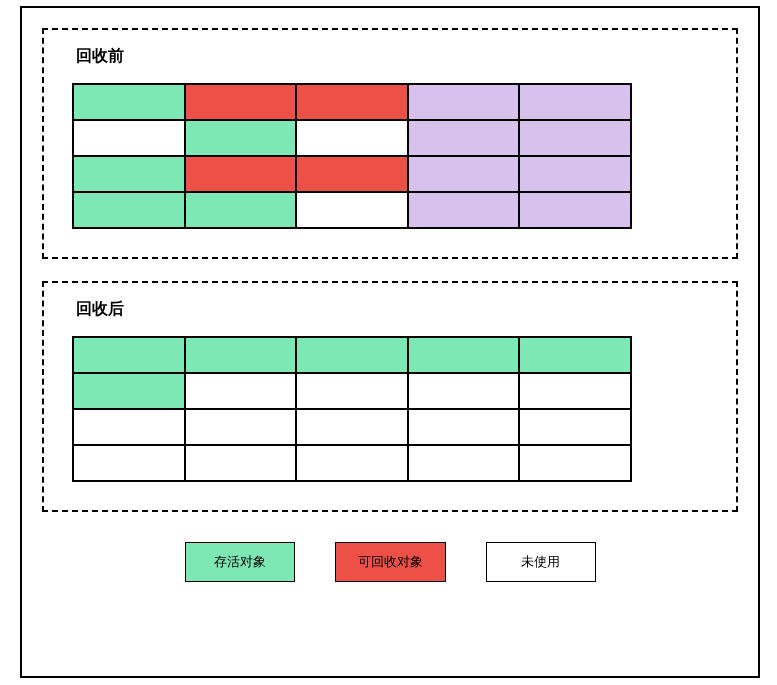 This screenshot has height=685, width=777. Describe the element at coordinates (390, 310) in the screenshot. I see `after-title: 回收后` at that location.